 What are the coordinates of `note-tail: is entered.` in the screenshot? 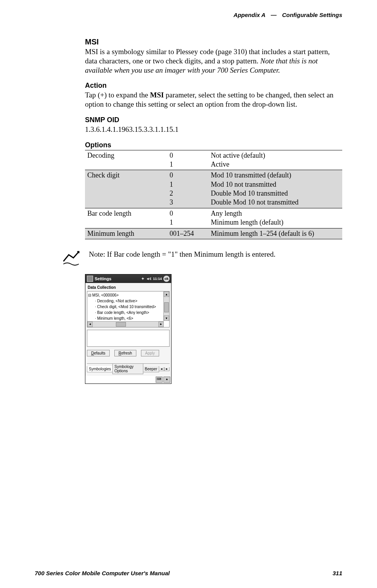 It's located at (260, 254).